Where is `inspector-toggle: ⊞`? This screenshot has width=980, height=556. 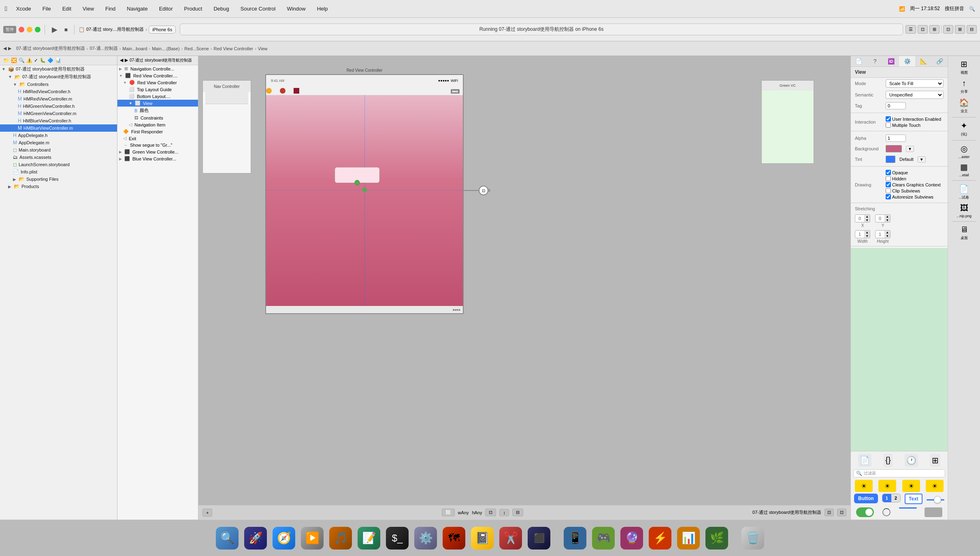 inspector-toggle: ⊞ is located at coordinates (935, 29).